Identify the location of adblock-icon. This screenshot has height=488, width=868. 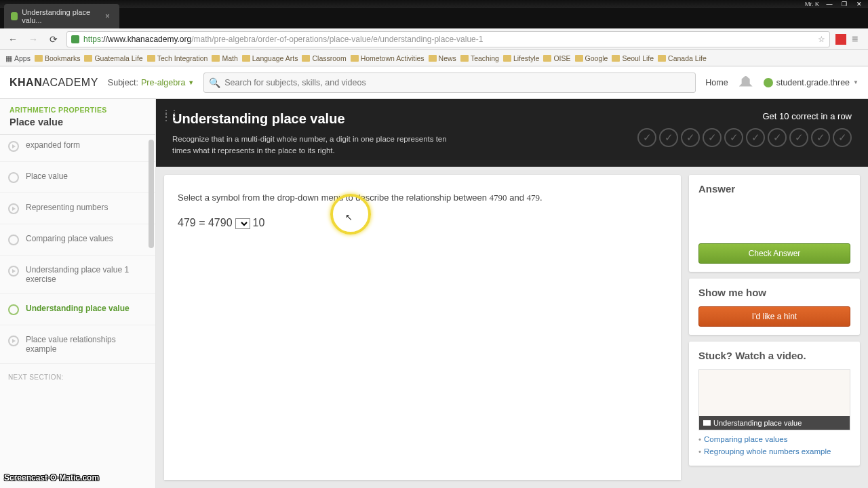
(841, 39).